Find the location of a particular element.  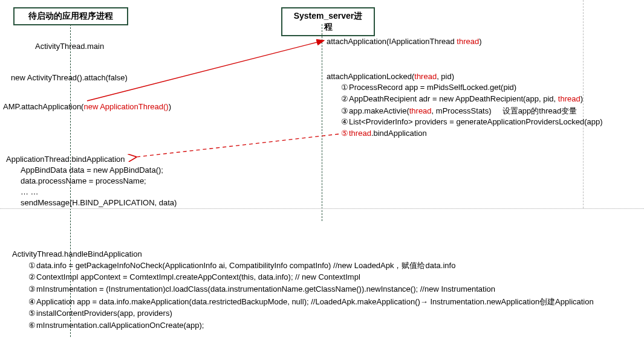

locked-step-5: ⑤thread.bindApplication is located at coordinates (383, 133).